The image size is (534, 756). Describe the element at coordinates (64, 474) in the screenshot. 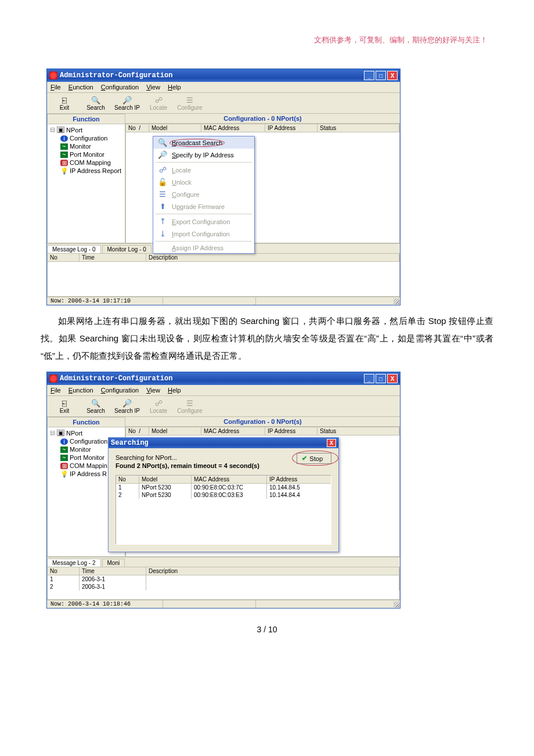

I see `bulb-icon: 💡` at that location.